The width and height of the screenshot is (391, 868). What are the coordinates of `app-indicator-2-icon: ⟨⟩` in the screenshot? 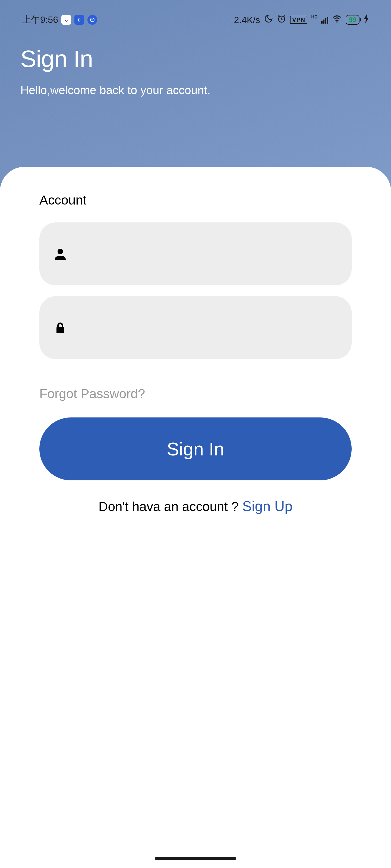 It's located at (80, 20).